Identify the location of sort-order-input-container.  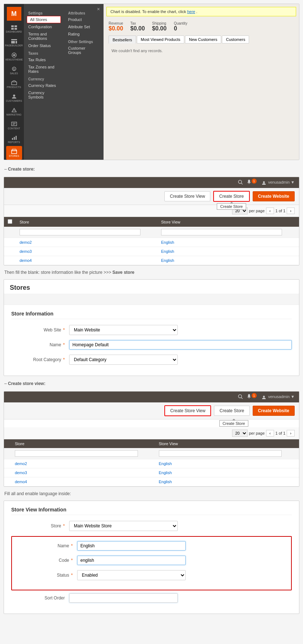
(123, 598).